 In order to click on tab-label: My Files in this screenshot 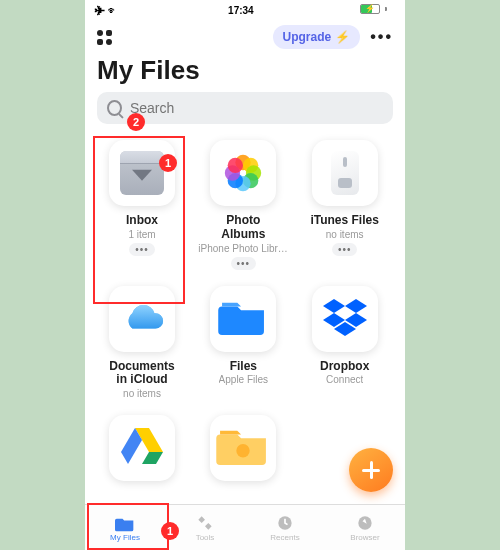, I will do `click(125, 538)`.